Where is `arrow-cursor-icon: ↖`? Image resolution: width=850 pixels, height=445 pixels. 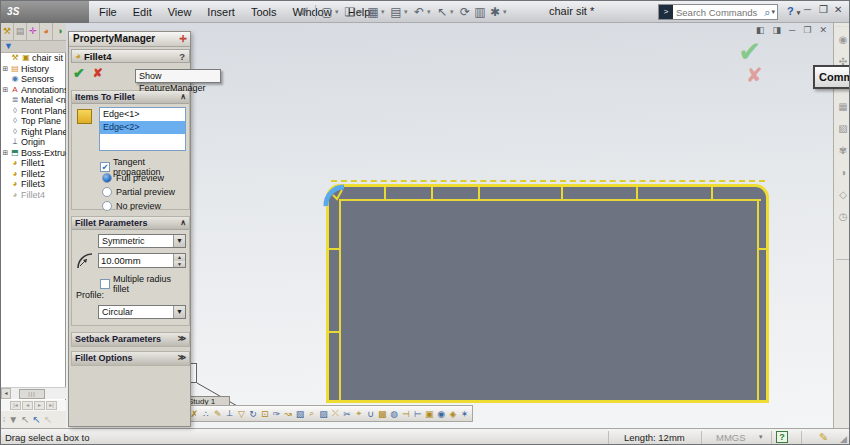
arrow-cursor-icon: ↖ is located at coordinates (48, 420).